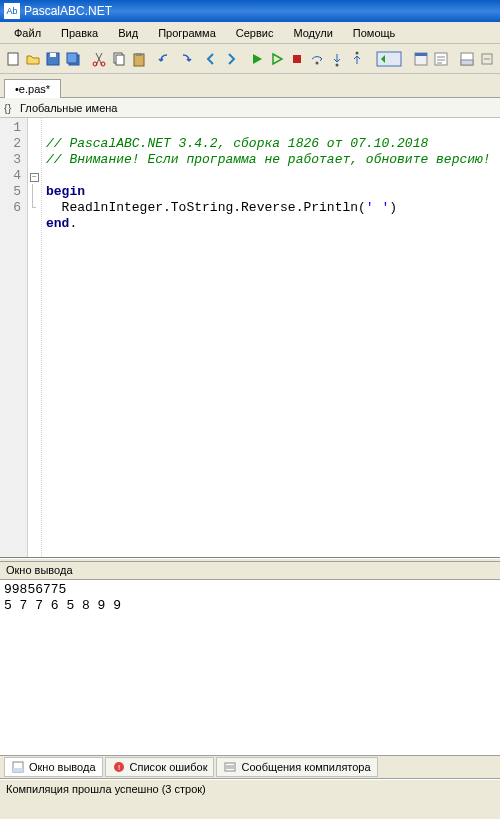  Describe the element at coordinates (10, 176) in the screenshot. I see `line-number: 4` at that location.